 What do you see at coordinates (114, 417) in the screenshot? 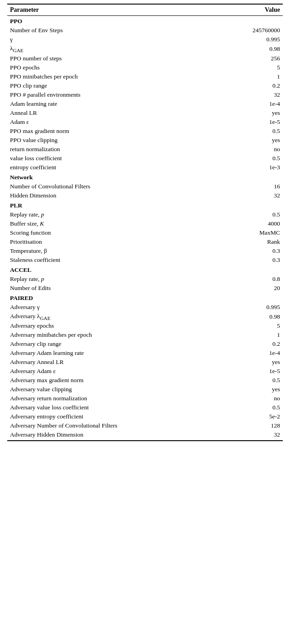
I see `row-parameter: Adversary entropy coefficient` at bounding box center [114, 417].